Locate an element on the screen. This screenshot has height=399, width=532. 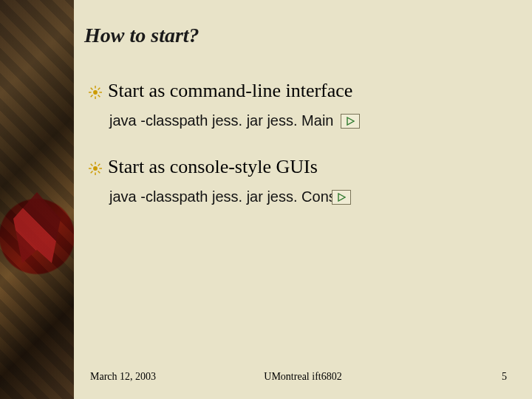
code-text: java -classpath jess. jar jess. Consc is located at coordinates (226, 197).